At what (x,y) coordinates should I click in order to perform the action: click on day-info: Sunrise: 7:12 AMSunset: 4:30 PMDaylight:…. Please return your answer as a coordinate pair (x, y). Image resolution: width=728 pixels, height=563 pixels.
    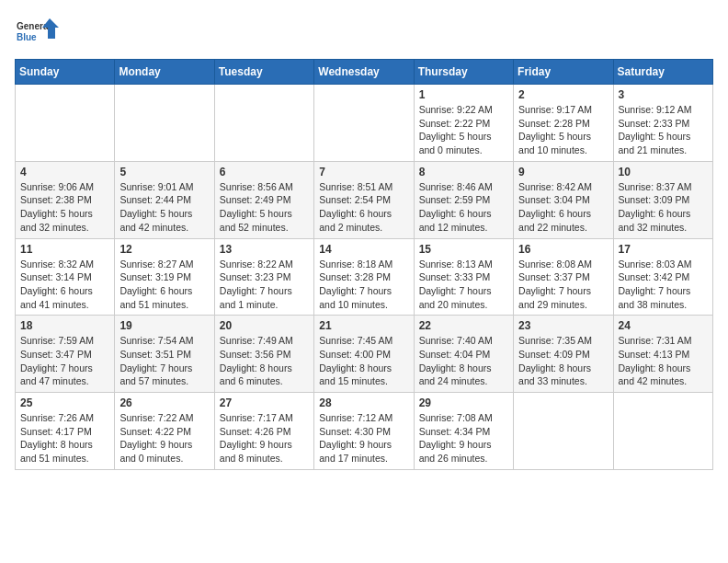
    Looking at the image, I should click on (364, 438).